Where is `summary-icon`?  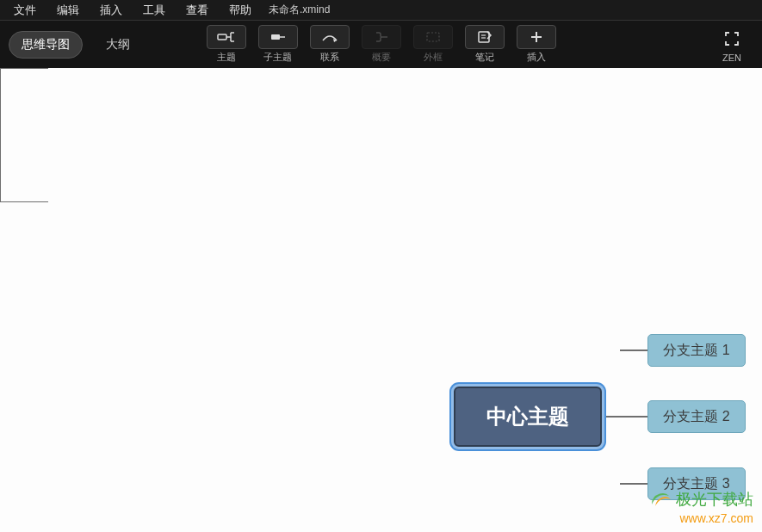
summary-icon is located at coordinates (381, 37).